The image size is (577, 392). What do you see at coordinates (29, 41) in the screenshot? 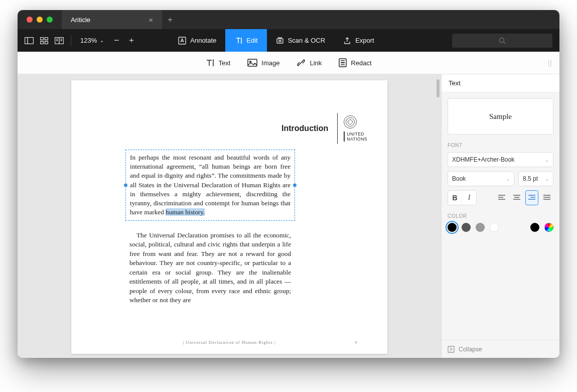
I see `sidebar-toggle-icon` at bounding box center [29, 41].